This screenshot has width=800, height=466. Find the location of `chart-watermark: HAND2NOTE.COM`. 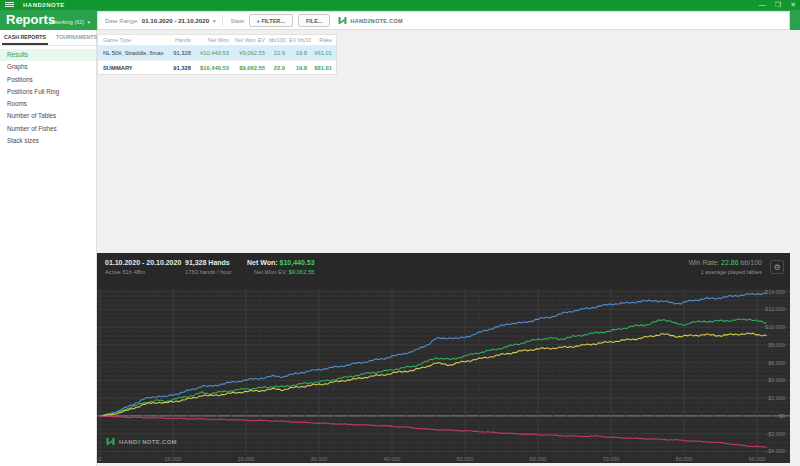

chart-watermark: HAND2NOTE.COM is located at coordinates (142, 442).